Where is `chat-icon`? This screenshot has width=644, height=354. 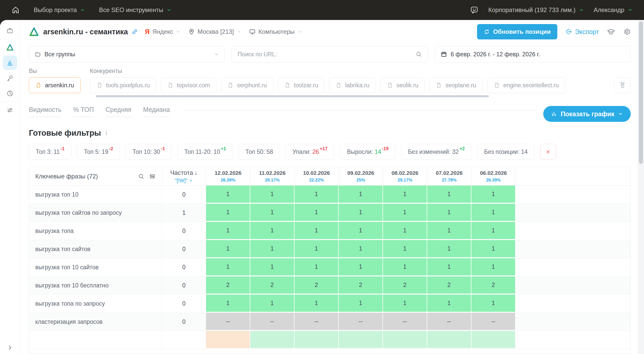 chat-icon is located at coordinates (474, 10).